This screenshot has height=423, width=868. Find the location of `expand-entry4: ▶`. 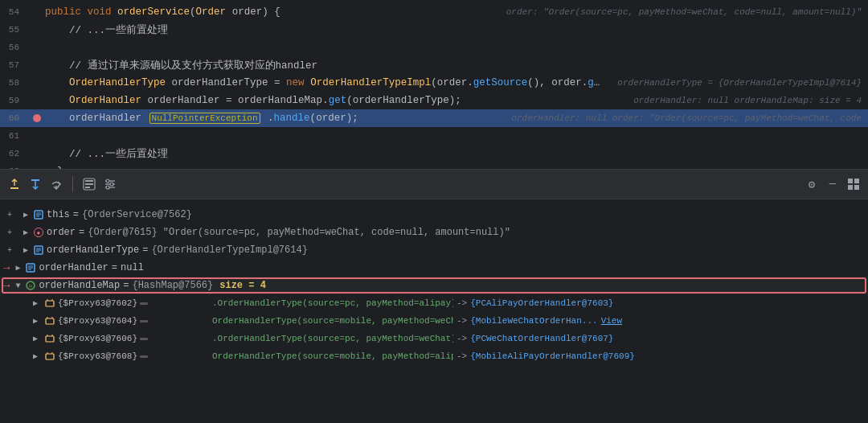

expand-entry4: ▶ is located at coordinates (35, 356).